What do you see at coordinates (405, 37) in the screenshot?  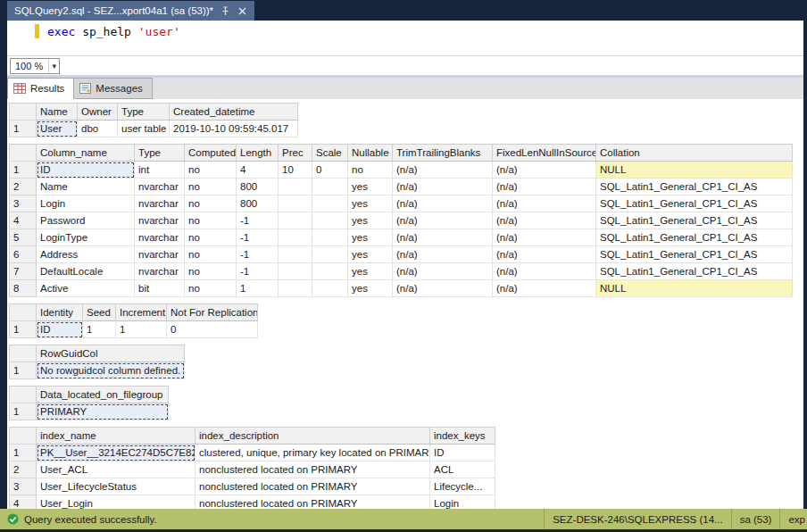 I see `query-editor: exec sp_help 'user'` at bounding box center [405, 37].